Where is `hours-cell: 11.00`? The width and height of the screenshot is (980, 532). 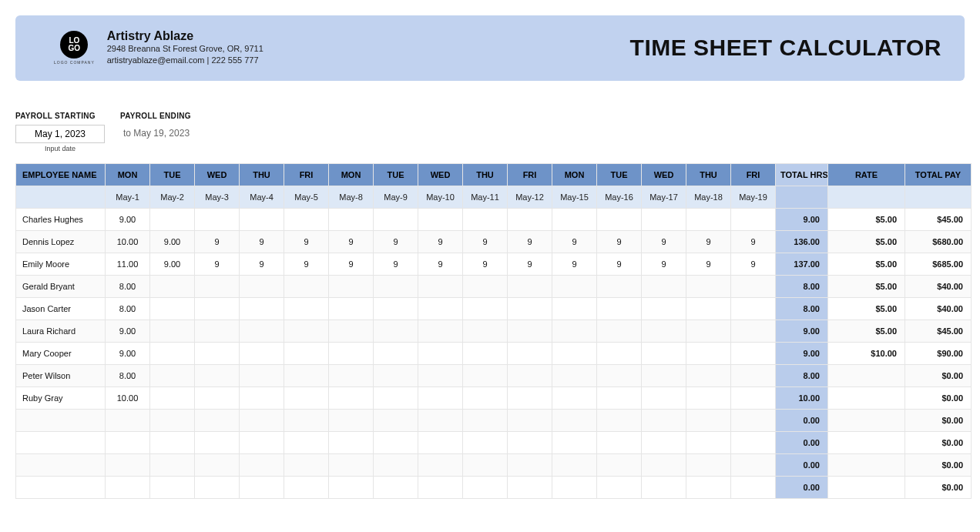 hours-cell: 11.00 is located at coordinates (128, 263).